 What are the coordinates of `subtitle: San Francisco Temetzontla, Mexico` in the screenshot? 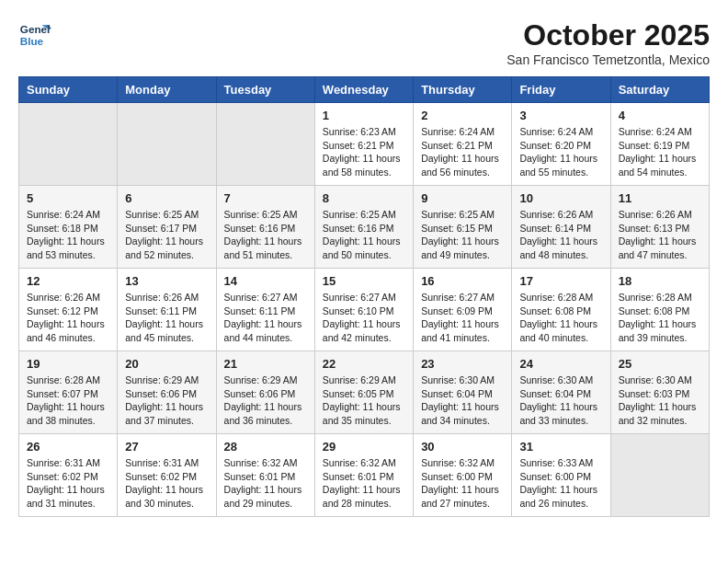 It's located at (609, 60).